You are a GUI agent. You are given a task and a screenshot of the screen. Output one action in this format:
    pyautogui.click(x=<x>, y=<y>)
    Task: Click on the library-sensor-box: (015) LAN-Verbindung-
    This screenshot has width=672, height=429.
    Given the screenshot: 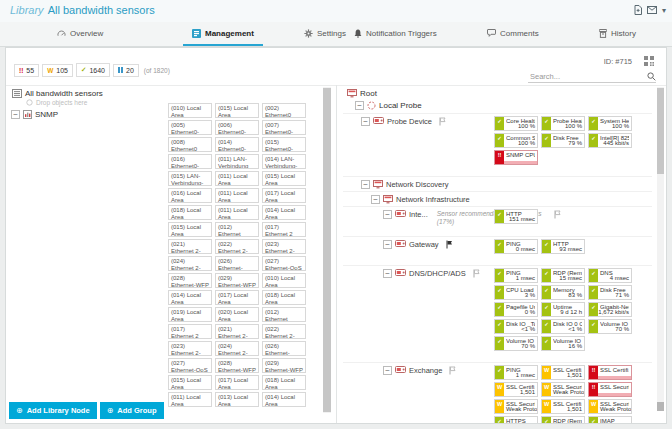 What is the action you would take?
    pyautogui.click(x=190, y=178)
    